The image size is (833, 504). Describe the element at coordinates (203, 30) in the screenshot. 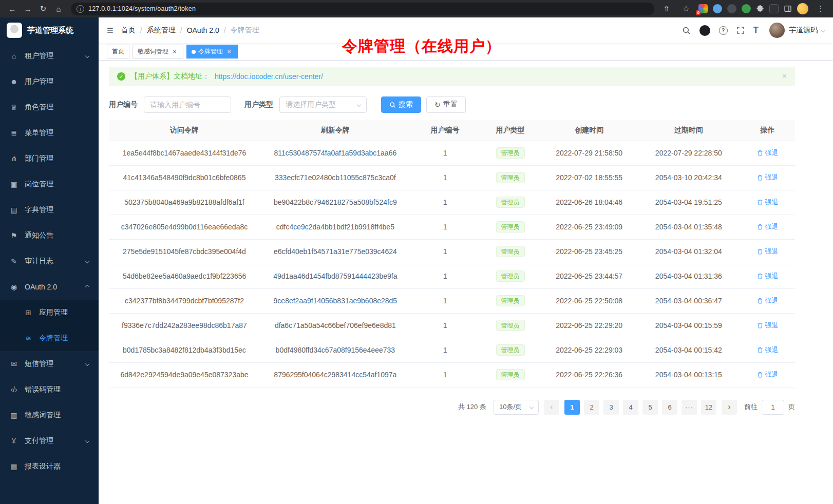

I see `breadcrumb-item: OAuth 2.0` at that location.